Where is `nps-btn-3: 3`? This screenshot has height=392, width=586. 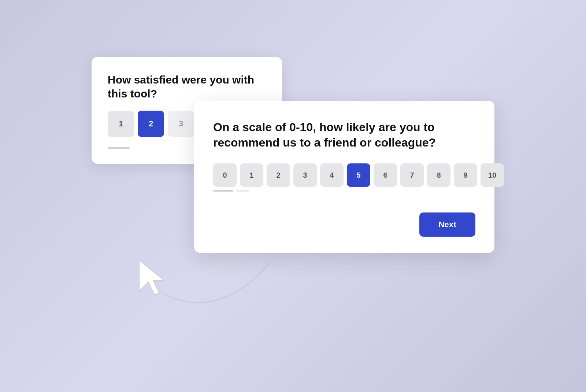 nps-btn-3: 3 is located at coordinates (305, 175).